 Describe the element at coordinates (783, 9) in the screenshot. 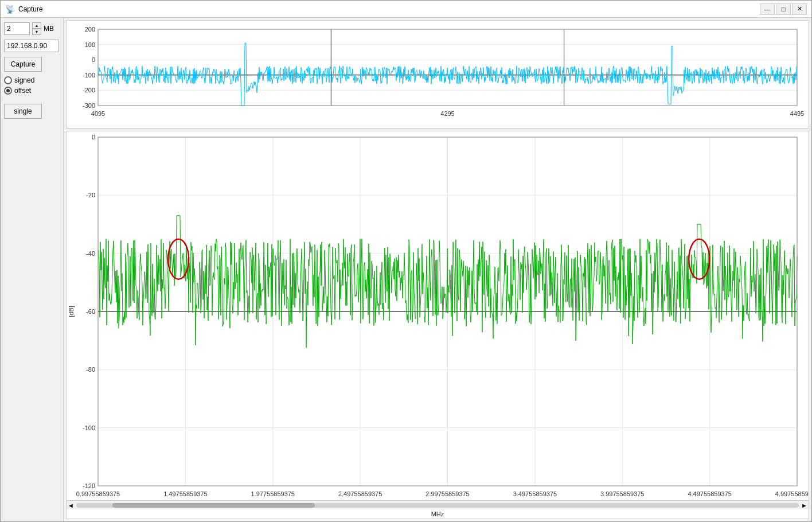

I see `maximize-button: □` at that location.